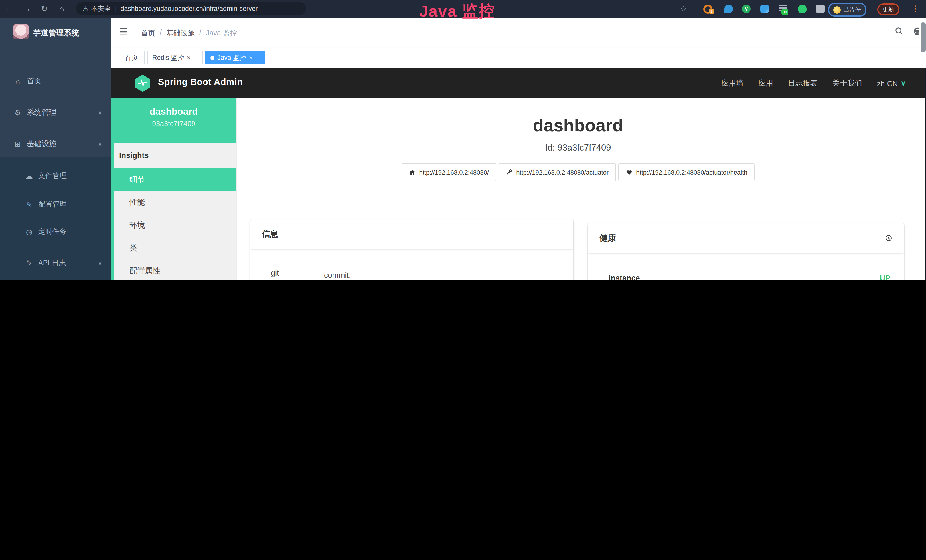 This screenshot has height=560, width=926. Describe the element at coordinates (175, 203) in the screenshot. I see `menu-item-metrics: 性能` at that location.